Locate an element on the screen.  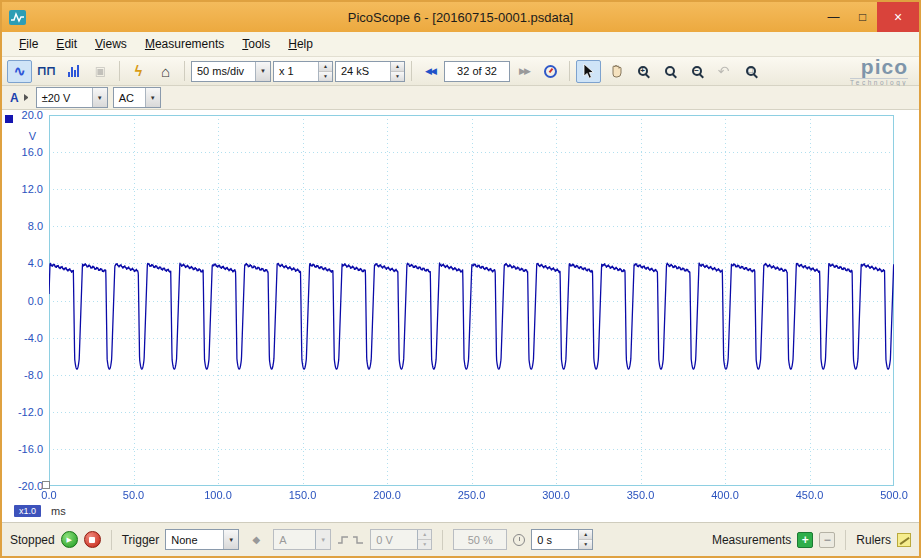
samples-spinner: 24 kS ▲▼ is located at coordinates (370, 72).